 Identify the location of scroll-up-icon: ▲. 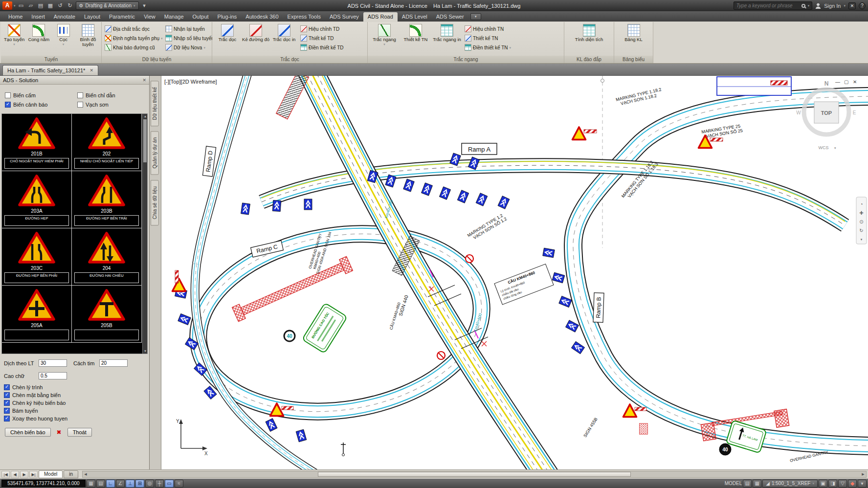
(145, 116).